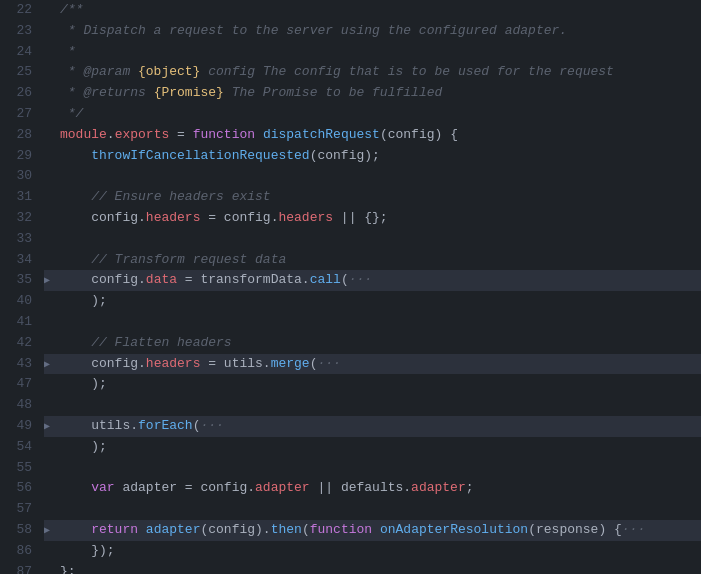  I want to click on code-line: };, so click(372, 568).